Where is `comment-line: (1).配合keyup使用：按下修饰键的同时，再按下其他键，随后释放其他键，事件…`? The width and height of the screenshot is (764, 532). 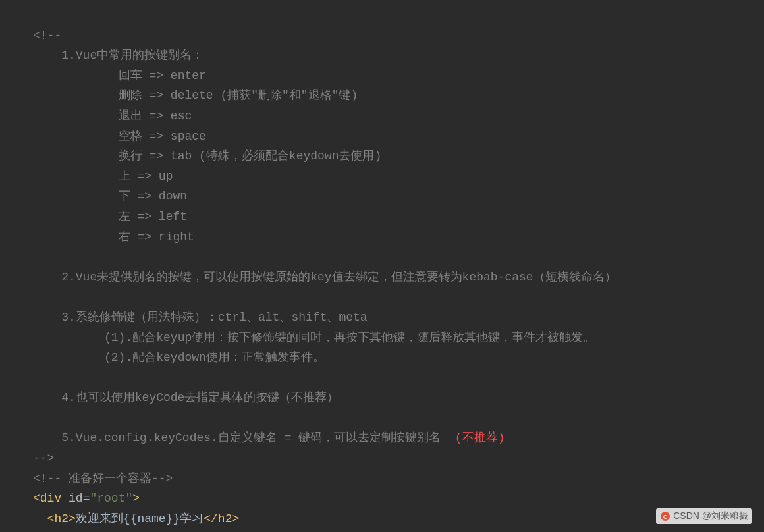
comment-line: (1).配合keyup使用：按下修饰键的同时，再按下其他键，随后释放其他键，事件… is located at coordinates (314, 338).